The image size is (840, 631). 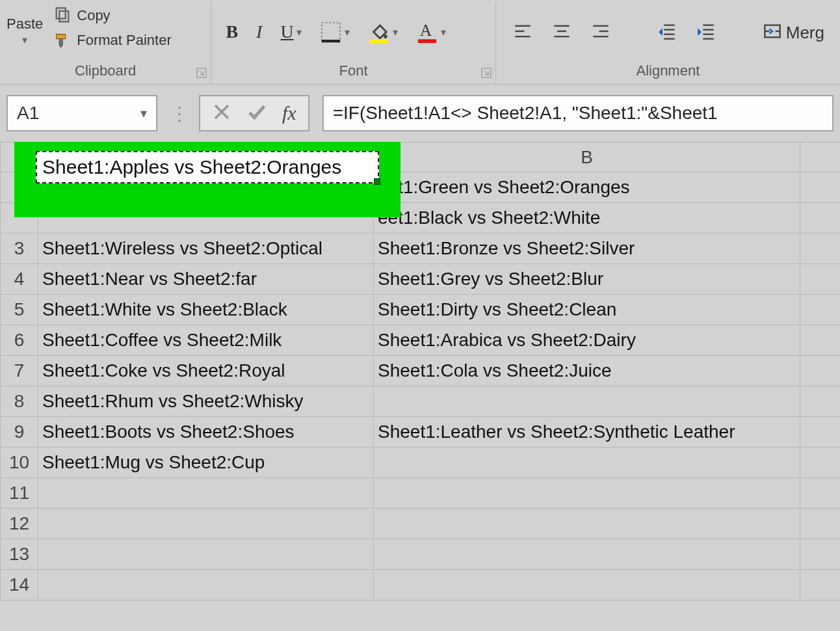 I want to click on paint-bucket-icon, so click(x=379, y=32).